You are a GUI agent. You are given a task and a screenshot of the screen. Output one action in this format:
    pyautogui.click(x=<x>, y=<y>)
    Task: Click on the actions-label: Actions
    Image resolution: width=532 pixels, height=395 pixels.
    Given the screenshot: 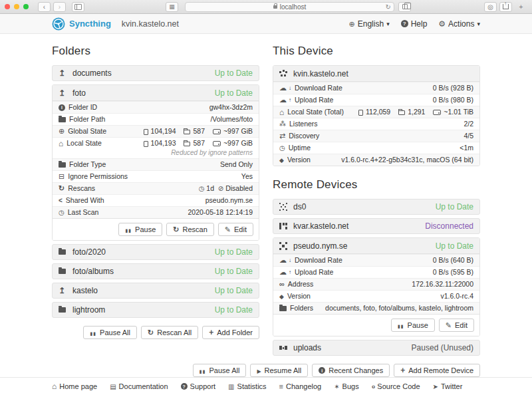 What is the action you would take?
    pyautogui.click(x=462, y=24)
    